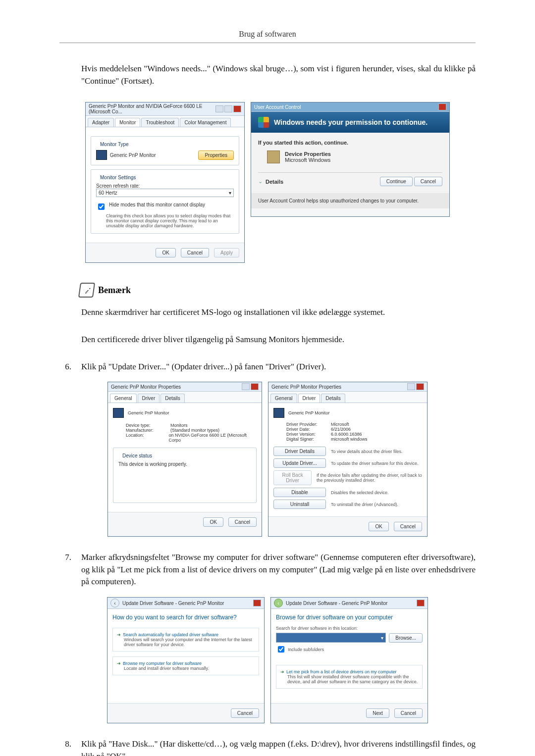 The image size is (535, 756). Describe the element at coordinates (377, 713) in the screenshot. I see `next-button: Next` at that location.